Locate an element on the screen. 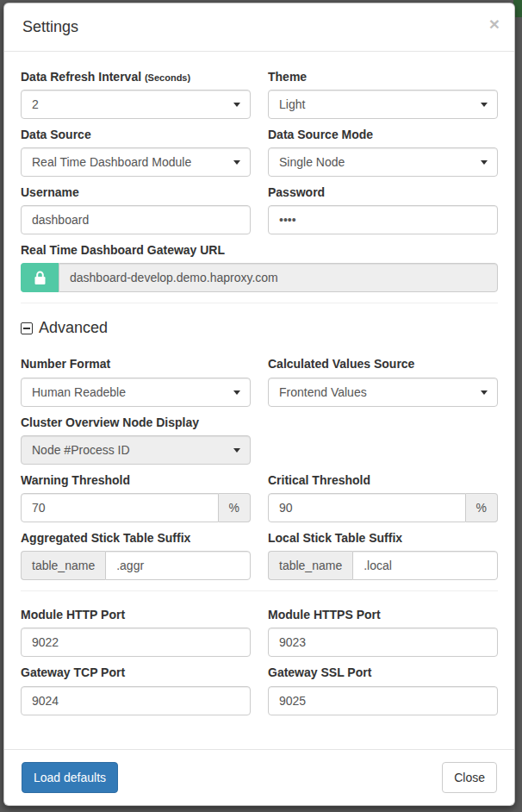 This screenshot has height=812, width=522. field-module-http-port: Module HTTP Port is located at coordinates (136, 632).